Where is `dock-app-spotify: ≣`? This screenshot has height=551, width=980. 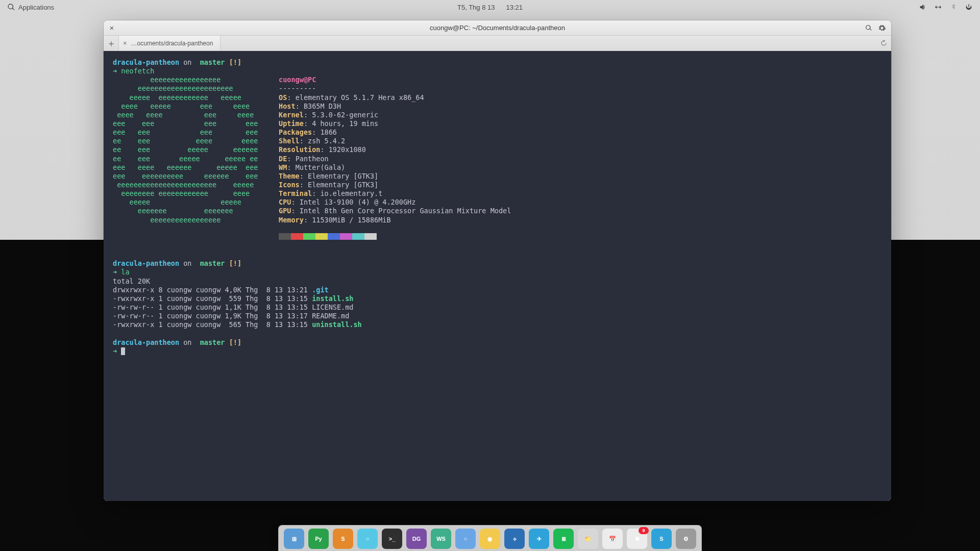
dock-app-spotify: ≣ is located at coordinates (564, 539).